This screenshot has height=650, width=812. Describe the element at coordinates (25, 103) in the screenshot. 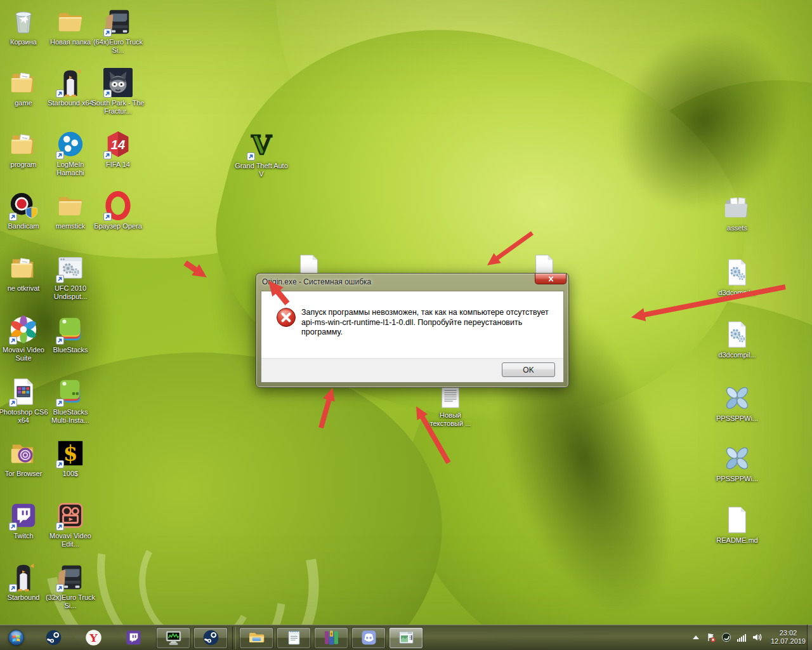

I see `desktop-icon-label: game` at that location.